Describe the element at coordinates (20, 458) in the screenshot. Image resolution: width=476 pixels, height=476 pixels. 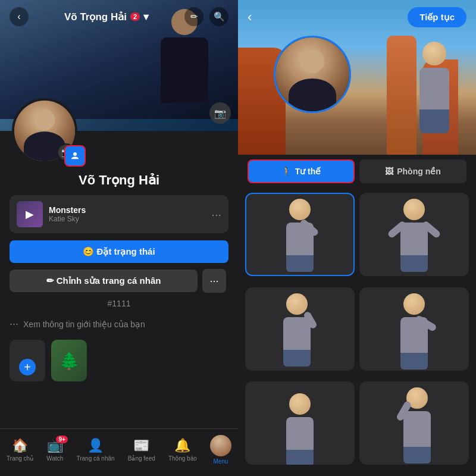
I see `nav-home-label: Trang chủ` at that location.